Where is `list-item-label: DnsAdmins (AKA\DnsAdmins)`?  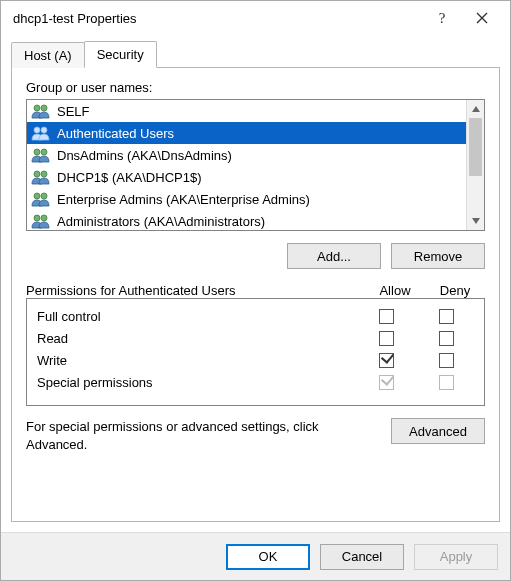
list-item-label: DnsAdmins (AKA\DnsAdmins) is located at coordinates (144, 156).